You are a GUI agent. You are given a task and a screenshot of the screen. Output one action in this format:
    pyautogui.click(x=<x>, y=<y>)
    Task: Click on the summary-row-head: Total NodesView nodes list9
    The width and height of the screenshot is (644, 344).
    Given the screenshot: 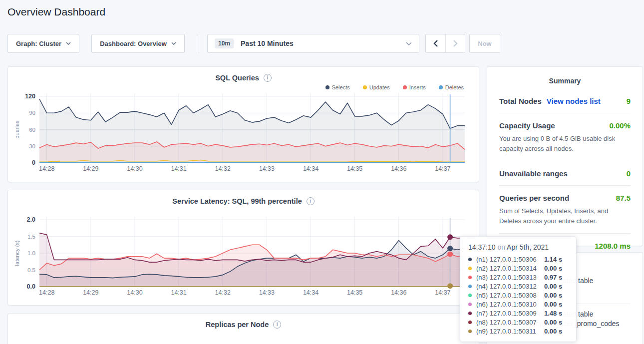 What is the action you would take?
    pyautogui.click(x=565, y=101)
    